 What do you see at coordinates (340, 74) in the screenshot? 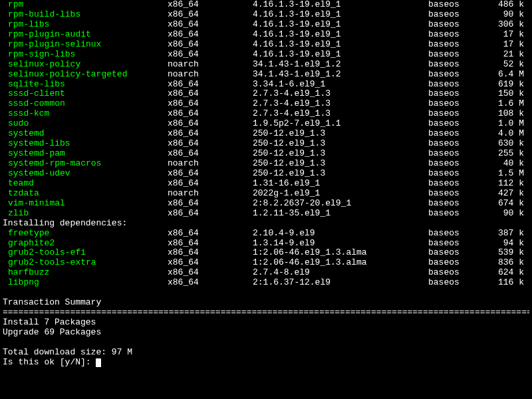
I see `package-version: 34.1.43-1.el9_1.2` at bounding box center [340, 74].